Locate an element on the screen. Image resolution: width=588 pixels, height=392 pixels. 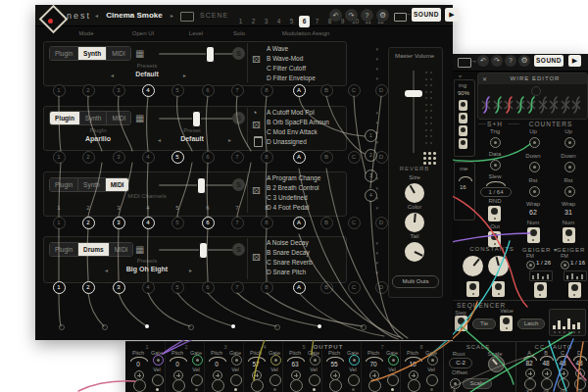
preset-value-row1: Default is located at coordinates (147, 74).